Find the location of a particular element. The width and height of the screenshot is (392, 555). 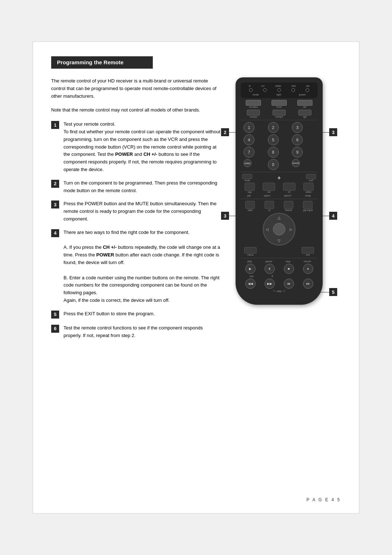

mute-btn-group: mute is located at coordinates (247, 178).